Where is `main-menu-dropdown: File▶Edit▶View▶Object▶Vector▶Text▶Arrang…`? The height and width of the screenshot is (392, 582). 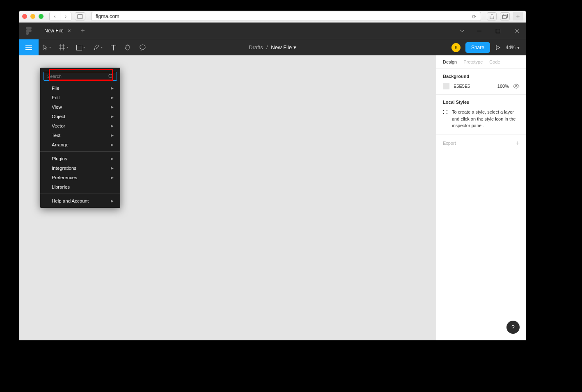
main-menu-dropdown: File▶Edit▶View▶Object▶Vector▶Text▶Arrang… is located at coordinates (80, 138).